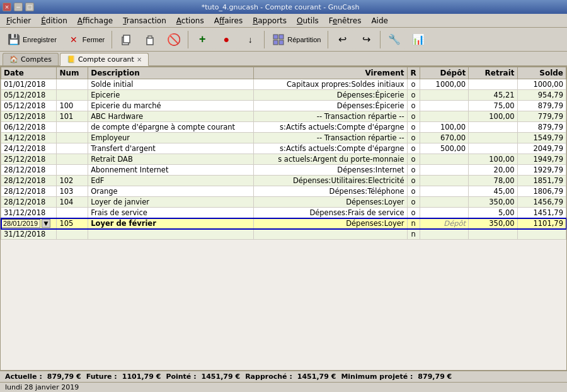 The image size is (567, 392). What do you see at coordinates (30, 59) in the screenshot?
I see `tab-comptes: 🏠 Comptes` at bounding box center [30, 59].